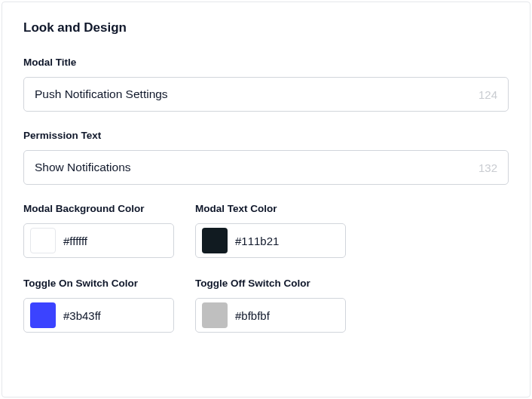 This screenshot has width=532, height=399. Describe the element at coordinates (266, 305) in the screenshot. I see `color-row-2: Toggle On Switch Color #3b43ff Toggle Of…` at that location.